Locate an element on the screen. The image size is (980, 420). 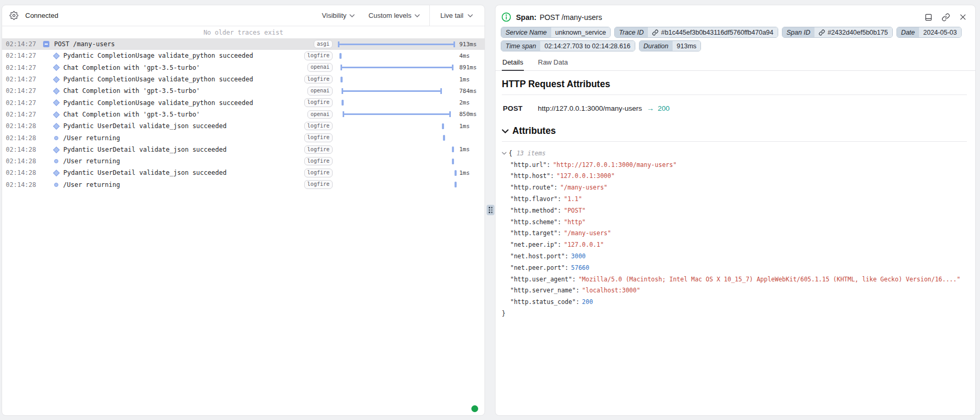
meta-badge-text: 913ms is located at coordinates (687, 46).